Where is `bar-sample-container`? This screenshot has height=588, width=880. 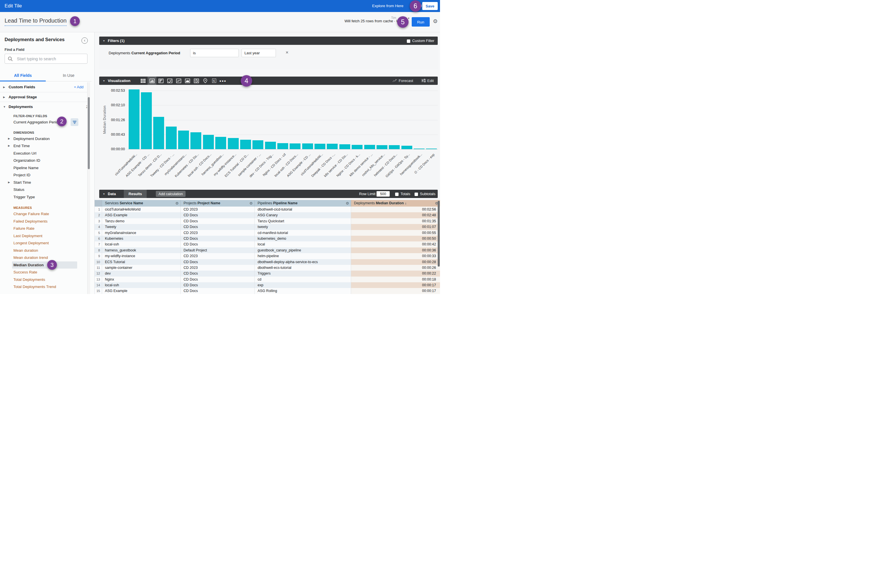
bar-sample-container is located at coordinates (258, 145).